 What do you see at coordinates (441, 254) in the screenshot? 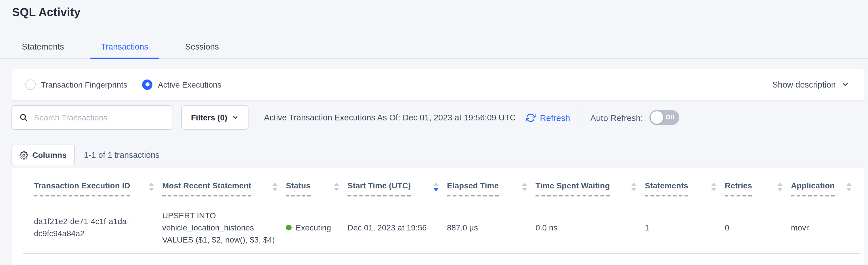
I see `row-divider` at bounding box center [441, 254].